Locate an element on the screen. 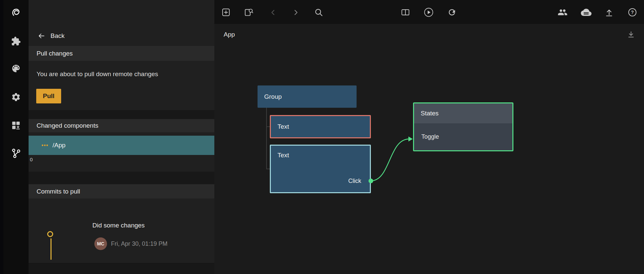 Image resolution: width=644 pixels, height=274 pixels. pull-button: Pull is located at coordinates (49, 96).